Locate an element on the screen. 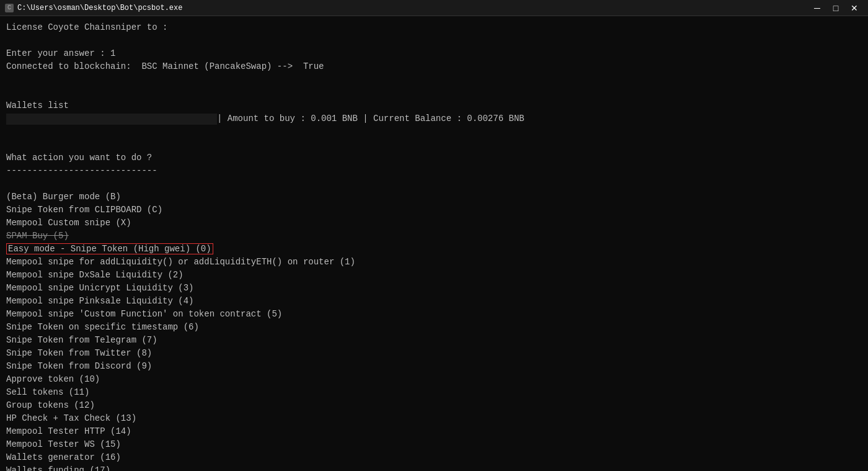 The height and width of the screenshot is (471, 868). menu-item-17: Mempool Tester WS (15) is located at coordinates (434, 444).